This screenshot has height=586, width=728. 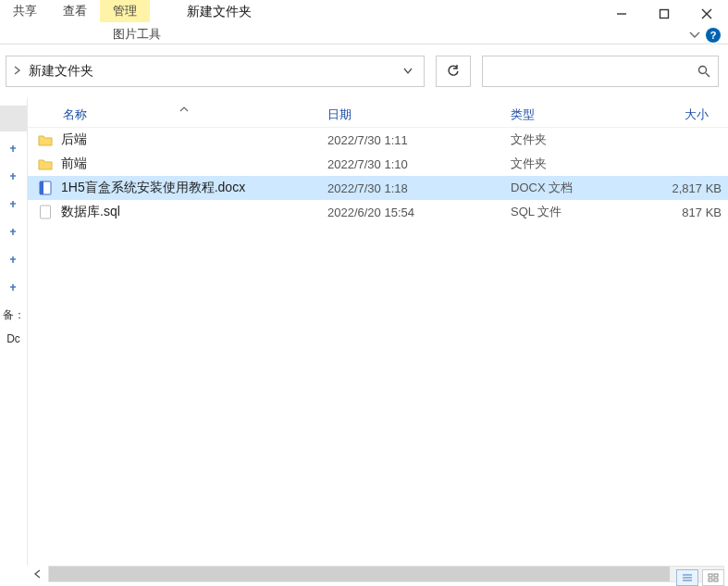 What do you see at coordinates (664, 14) in the screenshot?
I see `window-controls` at bounding box center [664, 14].